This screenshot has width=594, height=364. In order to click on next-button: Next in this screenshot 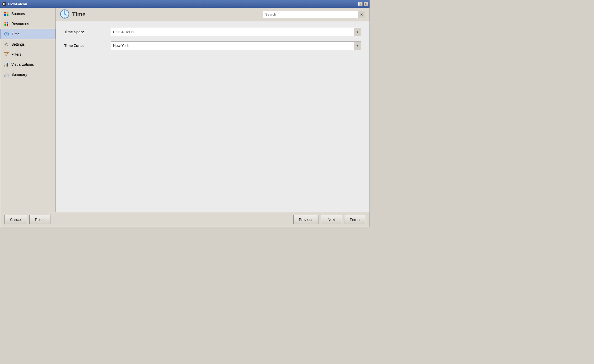, I will do `click(331, 220)`.